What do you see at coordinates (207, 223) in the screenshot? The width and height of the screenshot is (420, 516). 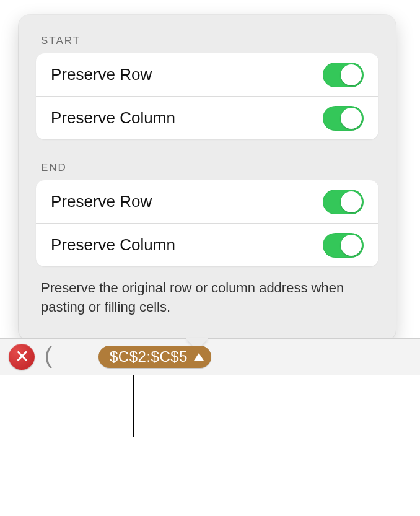 I see `end-group: Preserve Row Preserve Column` at bounding box center [207, 223].